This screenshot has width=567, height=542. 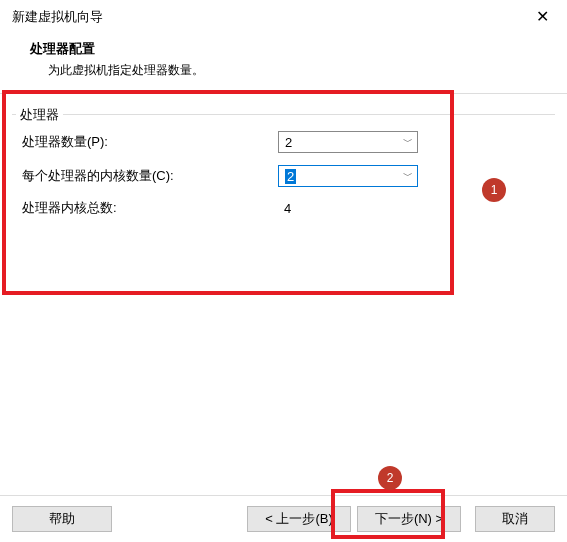 What do you see at coordinates (288, 142) in the screenshot?
I see `processors-value: 2` at bounding box center [288, 142].